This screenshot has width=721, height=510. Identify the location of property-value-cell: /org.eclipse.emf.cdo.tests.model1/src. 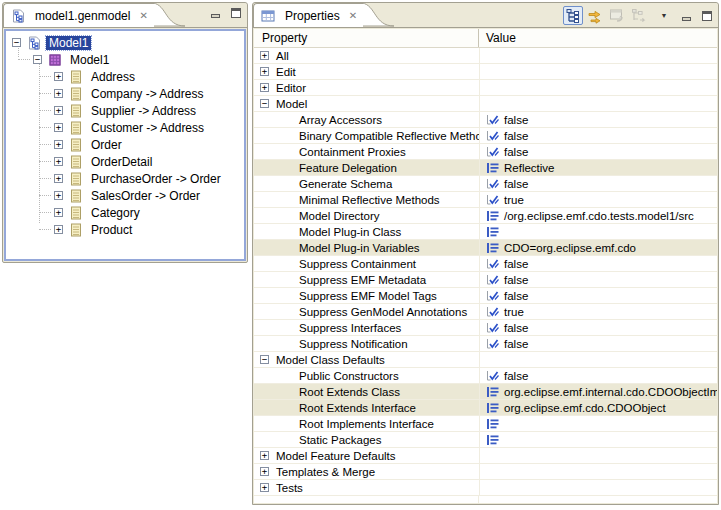
(598, 216).